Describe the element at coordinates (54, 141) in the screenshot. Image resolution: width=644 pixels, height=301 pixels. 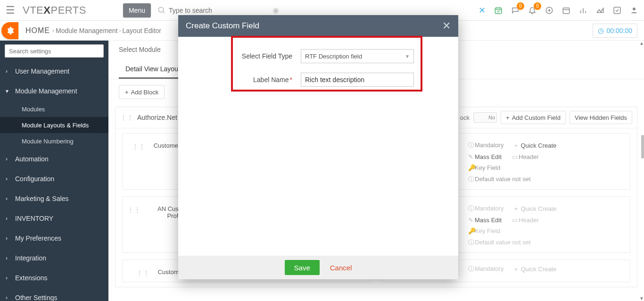
I see `sidebar-sub-module-numbering: Module Numbering` at that location.